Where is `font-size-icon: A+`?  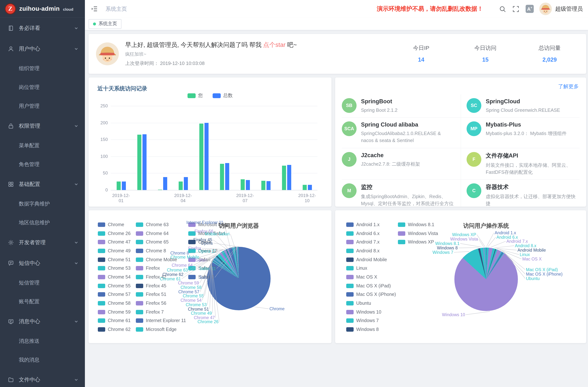 font-size-icon: A+ is located at coordinates (530, 9).